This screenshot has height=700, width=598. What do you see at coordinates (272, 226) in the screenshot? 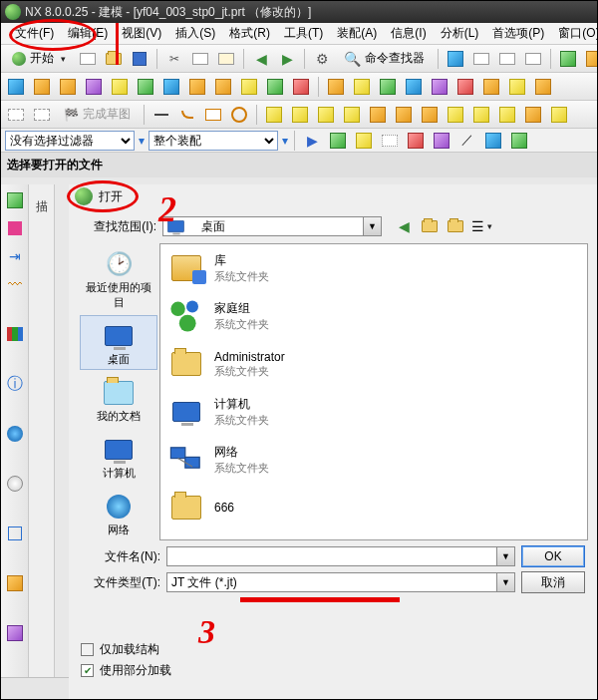
I see `lookin-combo: 桌面 ▼` at bounding box center [272, 226].